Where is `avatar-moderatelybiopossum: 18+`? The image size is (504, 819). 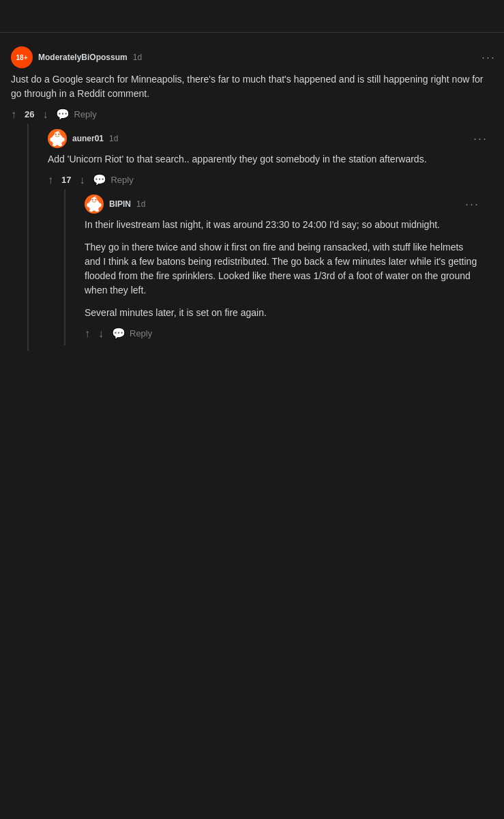 avatar-moderatelybiopossum: 18+ is located at coordinates (22, 57).